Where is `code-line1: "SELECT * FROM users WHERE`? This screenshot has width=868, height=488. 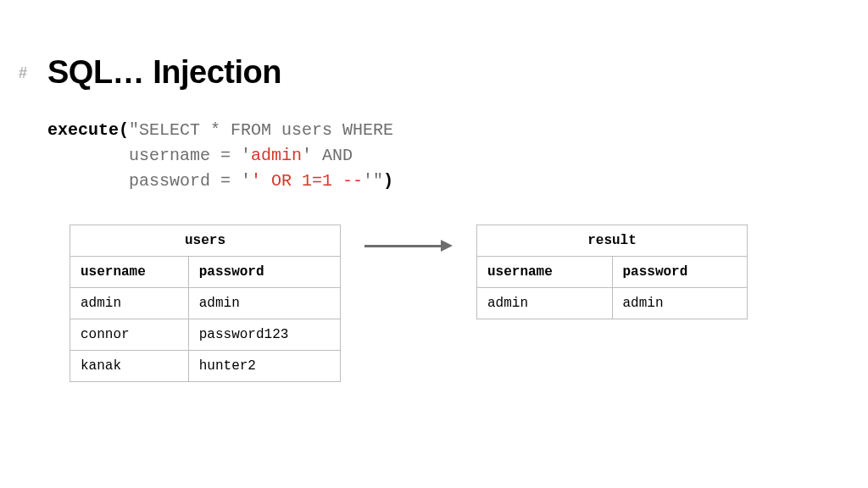 code-line1: "SELECT * FROM users WHERE is located at coordinates (261, 130).